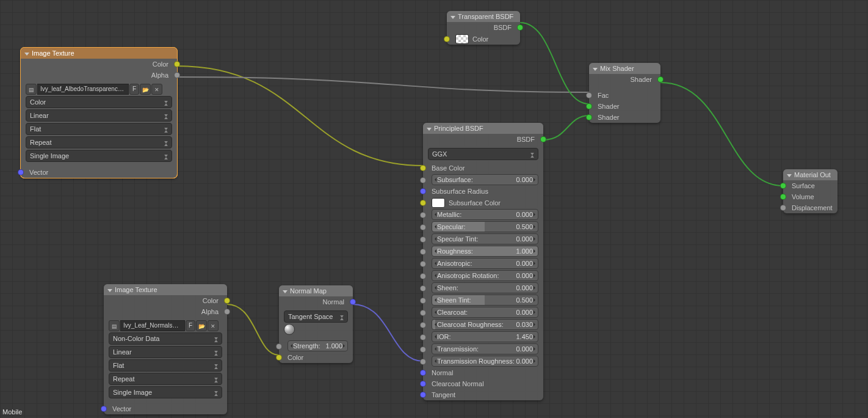 The width and height of the screenshot is (868, 418). Describe the element at coordinates (485, 349) in the screenshot. I see `value-field: Transmission:0.000` at that location.